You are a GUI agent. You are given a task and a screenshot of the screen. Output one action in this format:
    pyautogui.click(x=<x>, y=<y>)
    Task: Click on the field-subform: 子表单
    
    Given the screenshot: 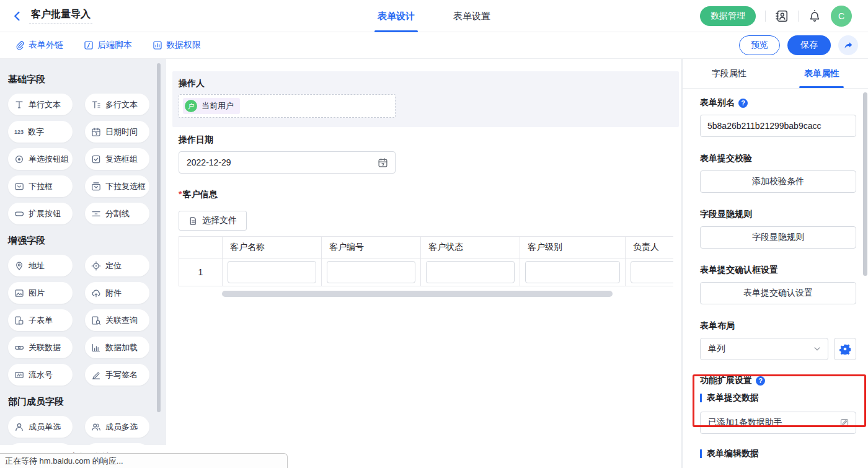 What is the action you would take?
    pyautogui.click(x=40, y=320)
    